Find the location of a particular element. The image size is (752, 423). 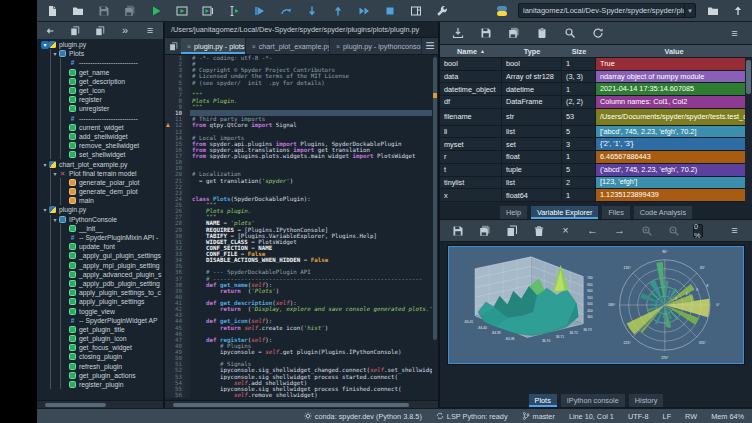

editor-hscrollbar is located at coordinates (302, 404).